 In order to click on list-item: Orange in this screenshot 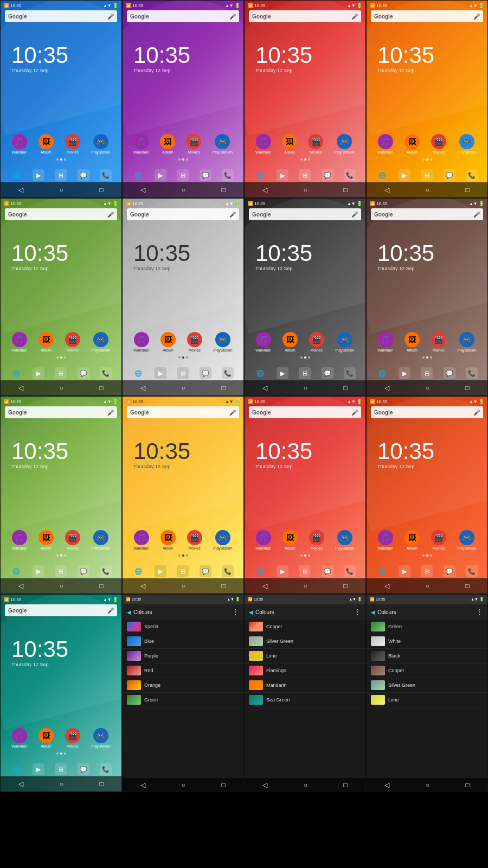, I will do `click(183, 686)`.